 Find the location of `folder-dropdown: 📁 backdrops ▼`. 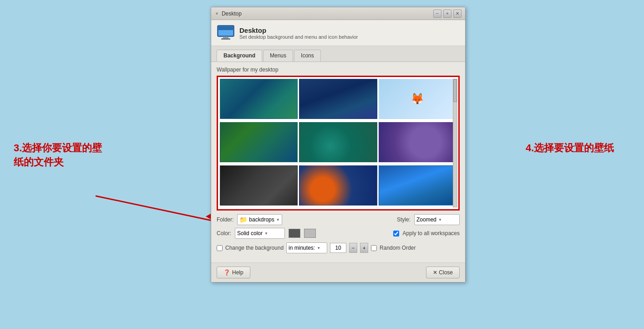

folder-dropdown: 📁 backdrops ▼ is located at coordinates (259, 220).